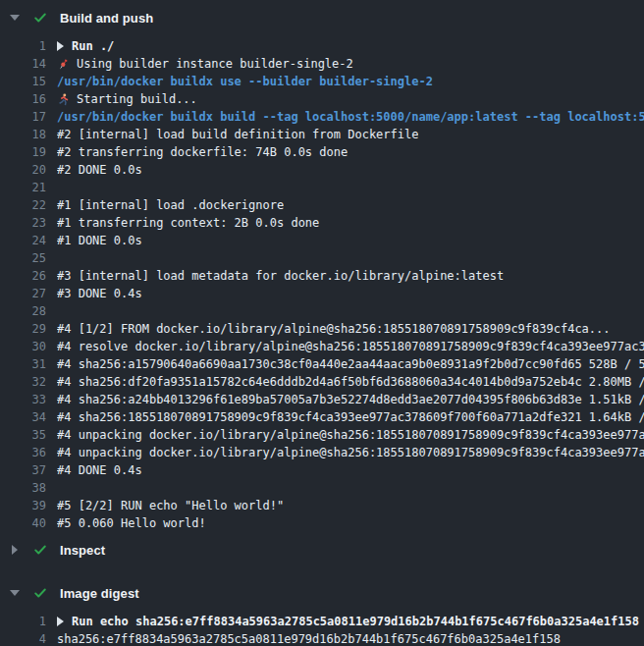 The image size is (644, 646). What do you see at coordinates (350, 400) in the screenshot?
I see `log-text: #4 sha256:a24bb4013296f61e89ba57005a7b3e…` at bounding box center [350, 400].